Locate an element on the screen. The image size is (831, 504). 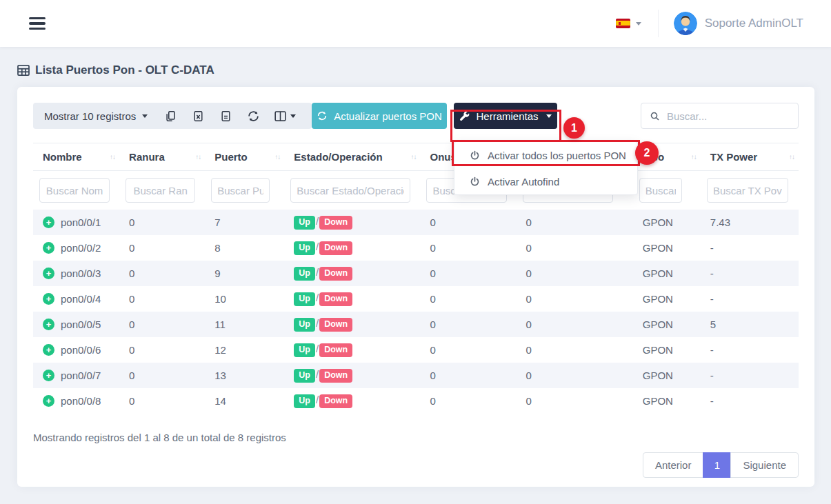
page-title: Lista Puertos Pon - OLT C-DATA is located at coordinates (424, 70).